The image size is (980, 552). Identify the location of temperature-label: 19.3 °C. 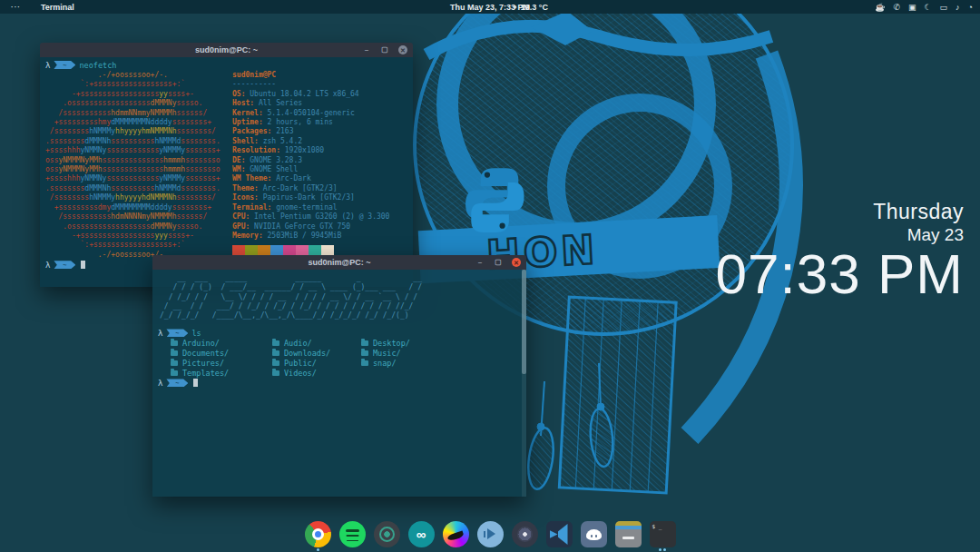
(534, 7).